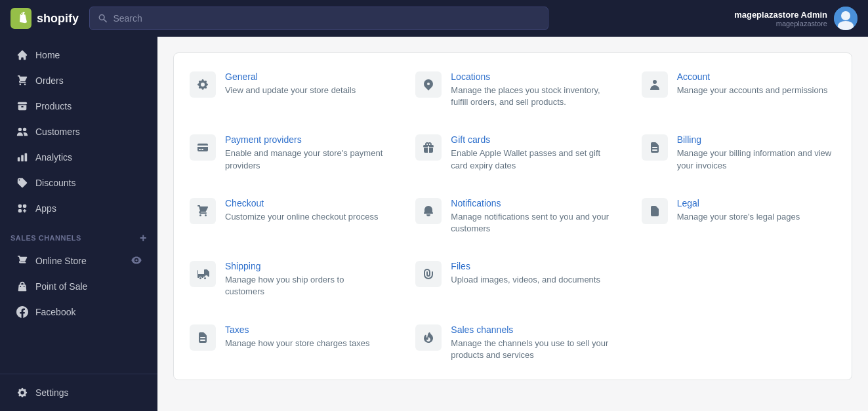  Describe the element at coordinates (781, 24) in the screenshot. I see `user-store: mageplazastore` at that location.